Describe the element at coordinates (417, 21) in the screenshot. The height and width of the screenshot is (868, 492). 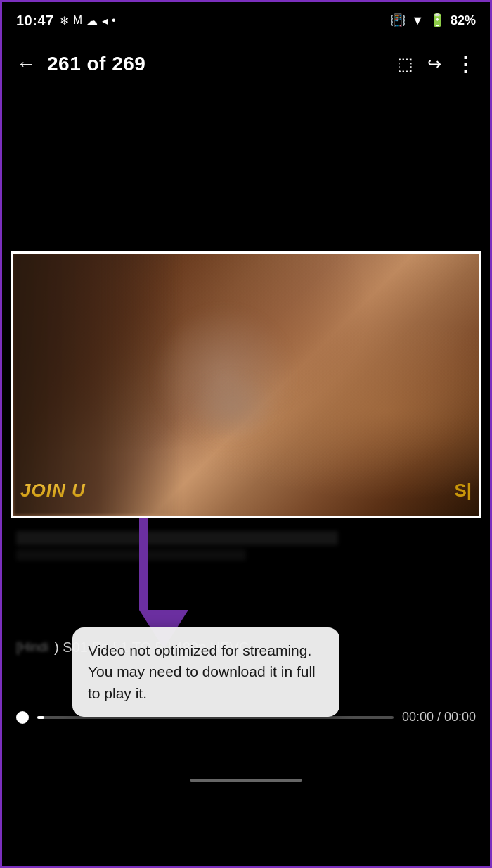
I see `wifi-icon: ▼` at that location.